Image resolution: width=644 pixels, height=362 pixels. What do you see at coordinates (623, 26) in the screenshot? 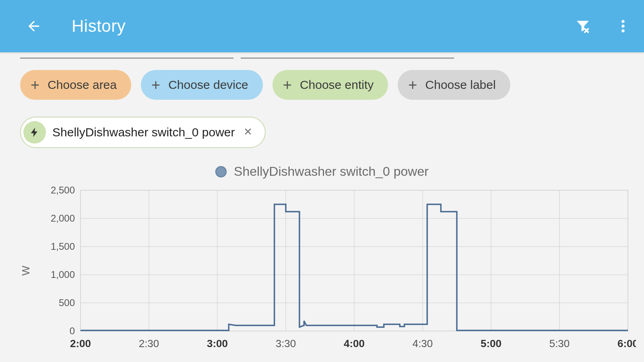
I see `dots-vertical-icon` at bounding box center [623, 26].